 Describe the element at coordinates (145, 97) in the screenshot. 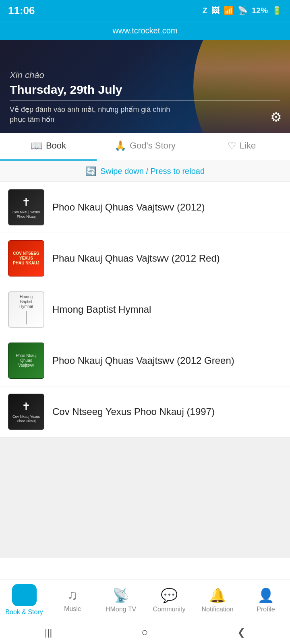

I see `hero-content: Xin chào Thursday, 29th July Vẻ đẹp đánh…` at that location.